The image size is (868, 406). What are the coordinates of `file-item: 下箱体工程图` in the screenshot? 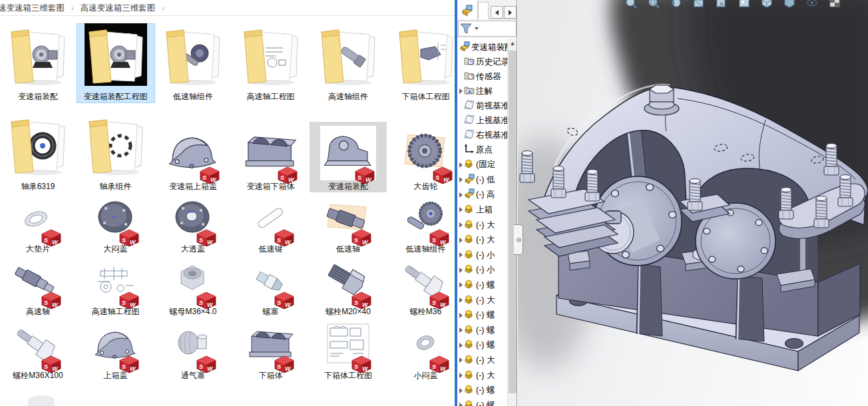 It's located at (421, 63).